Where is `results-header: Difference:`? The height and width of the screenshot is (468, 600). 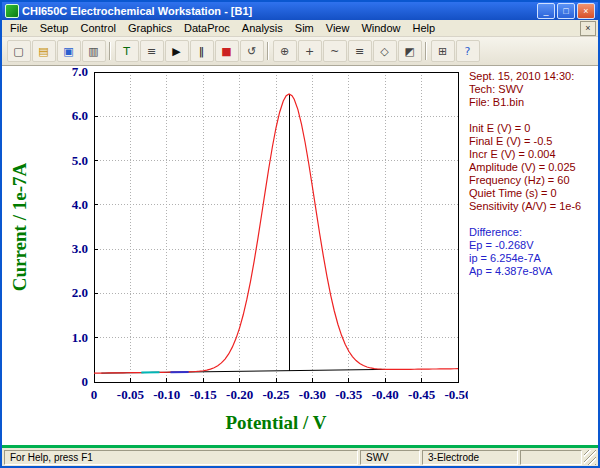 results-header: Difference: is located at coordinates (533, 232).